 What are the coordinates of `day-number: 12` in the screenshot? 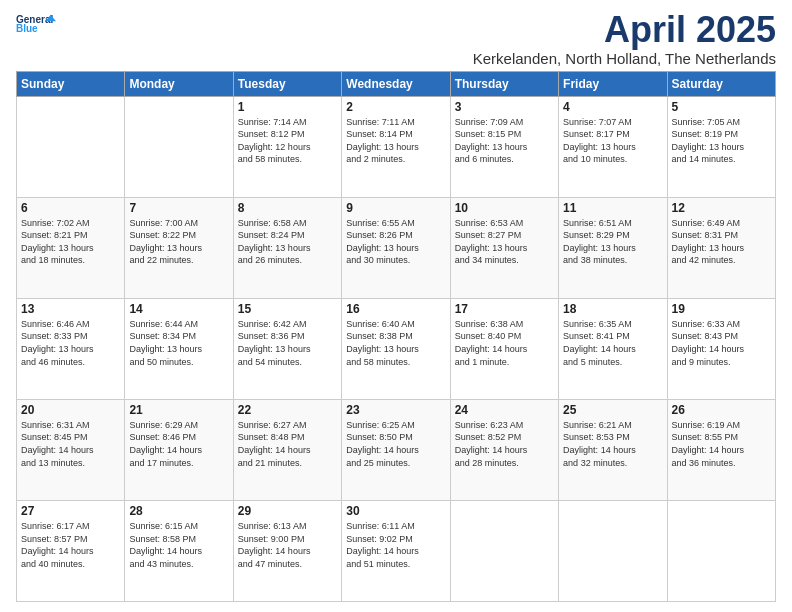 It's located at (722, 208).